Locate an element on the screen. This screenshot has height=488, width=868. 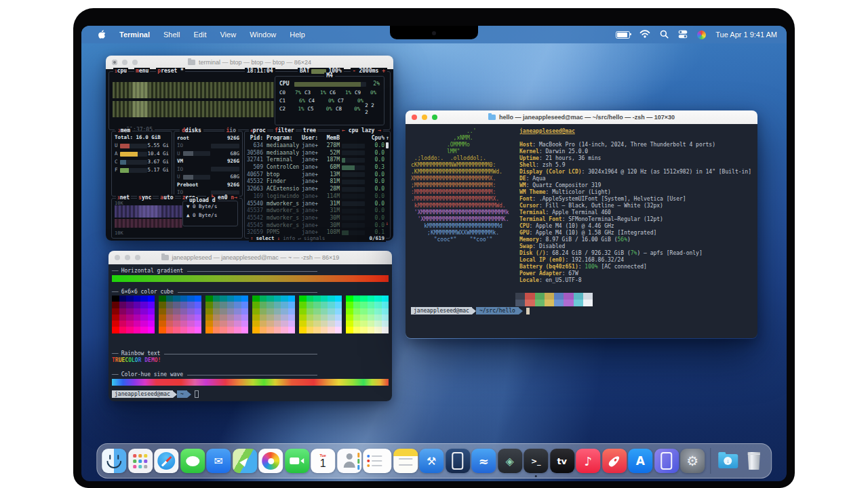
mem-rows: U5.55 GiA10.4 GiC3.67 GiF5.17 Gi is located at coordinates (142, 158).